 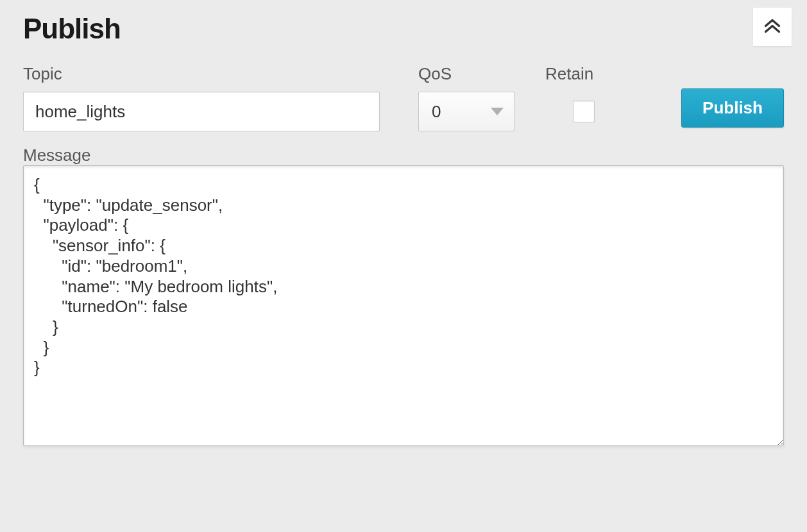 What do you see at coordinates (72, 29) in the screenshot?
I see `panel-title: Publish` at bounding box center [72, 29].